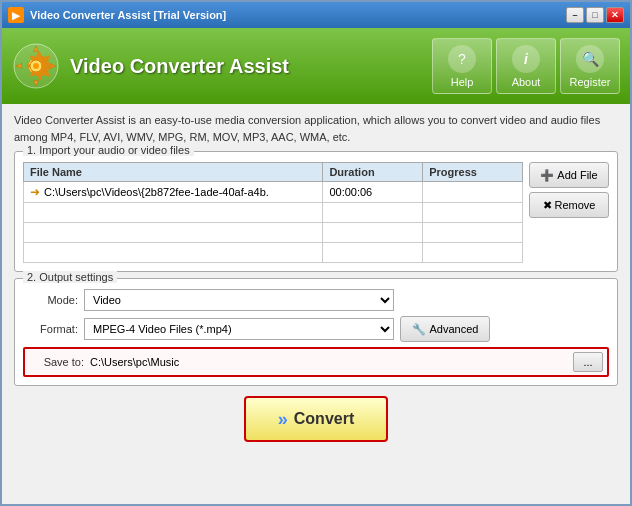 This screenshot has width=632, height=506. I want to click on output-group-label: 2. Output settings, so click(70, 277).